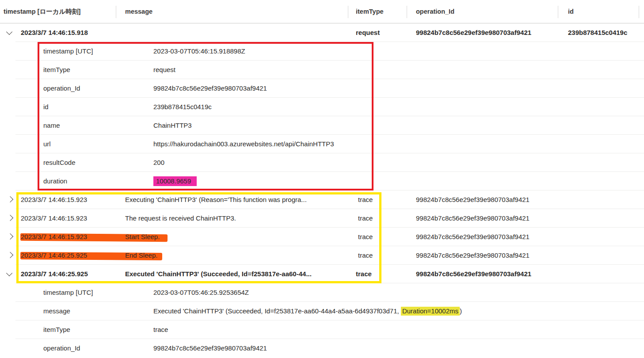  I want to click on detail-row: duration 10008.9659, so click(322, 181).